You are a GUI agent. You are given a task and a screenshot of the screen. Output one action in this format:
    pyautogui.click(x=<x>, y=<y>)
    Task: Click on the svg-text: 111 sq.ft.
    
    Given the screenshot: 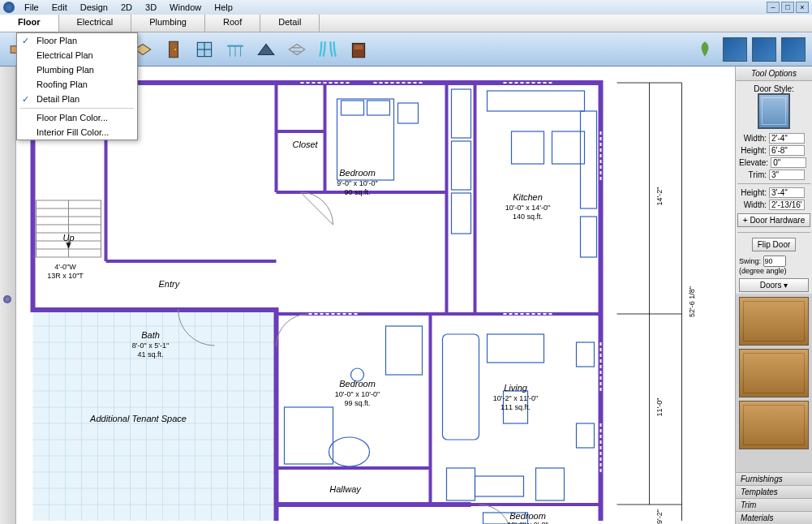 What is the action you would take?
    pyautogui.click(x=516, y=407)
    